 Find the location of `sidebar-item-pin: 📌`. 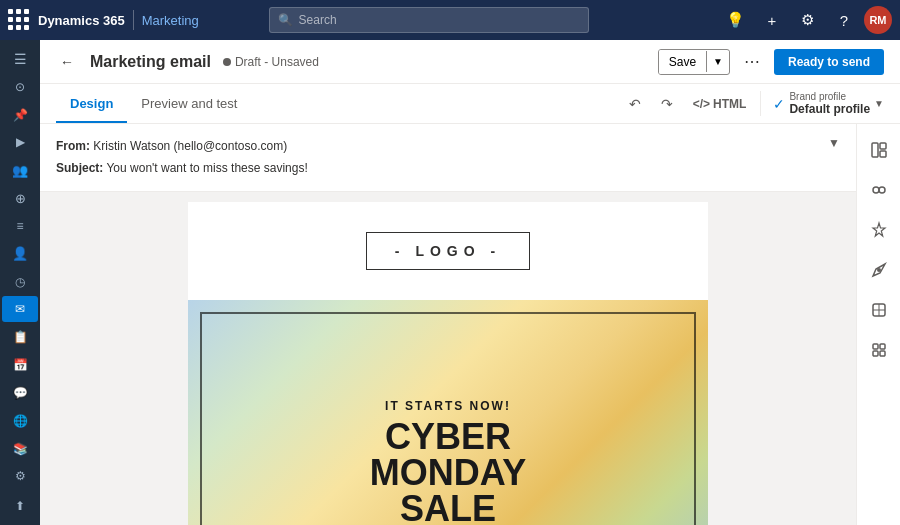

sidebar-item-pin: 📌 is located at coordinates (20, 115).